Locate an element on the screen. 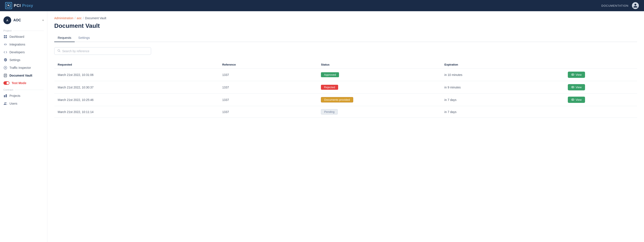  cell-status: Rejected is located at coordinates (382, 87).